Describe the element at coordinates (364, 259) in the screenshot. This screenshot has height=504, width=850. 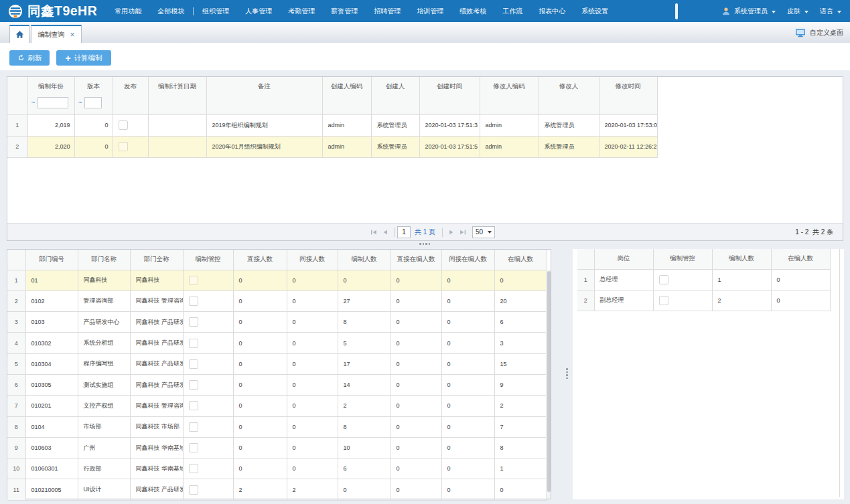
I see `column-label: 编制人数` at that location.